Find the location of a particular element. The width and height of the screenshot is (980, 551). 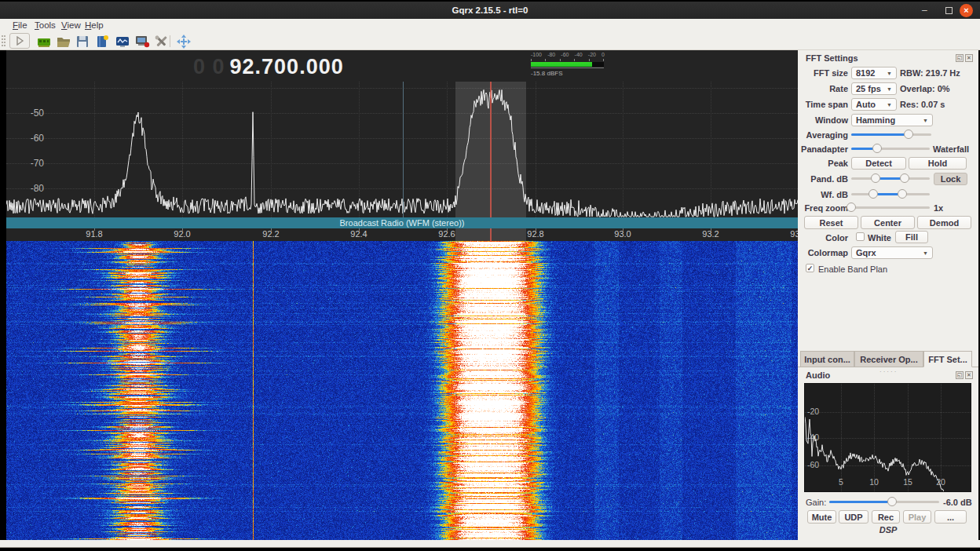

toolbar-separator is located at coordinates (170, 41).